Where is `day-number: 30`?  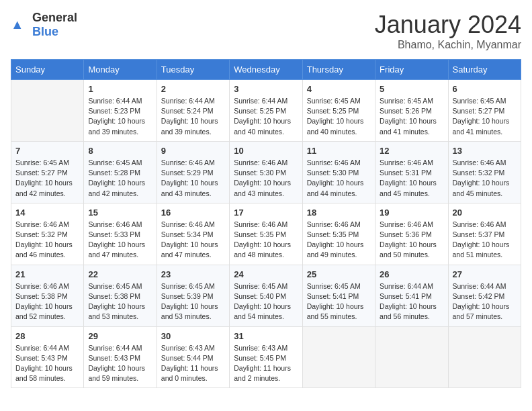
day-number: 30 is located at coordinates (193, 336).